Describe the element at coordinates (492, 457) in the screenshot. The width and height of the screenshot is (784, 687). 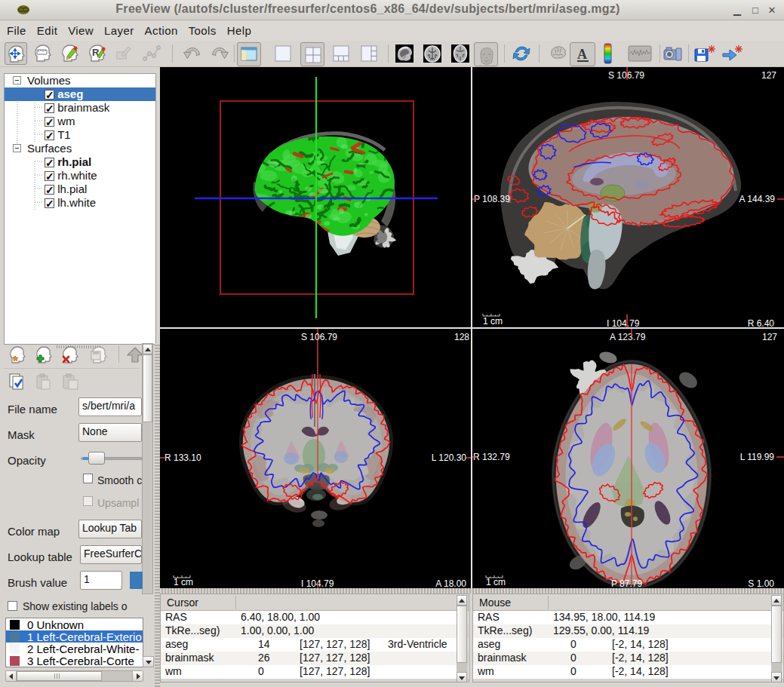
I see `svg-text: R 132.79` at that location.